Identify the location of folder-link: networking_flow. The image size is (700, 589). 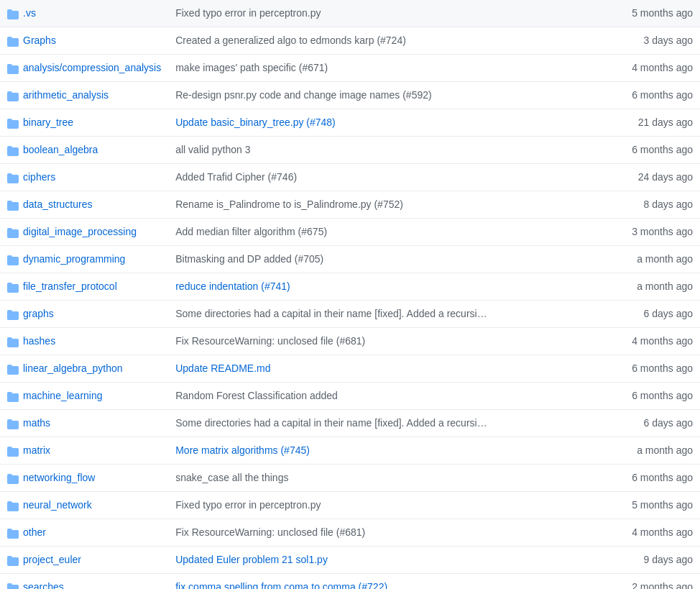
(59, 478).